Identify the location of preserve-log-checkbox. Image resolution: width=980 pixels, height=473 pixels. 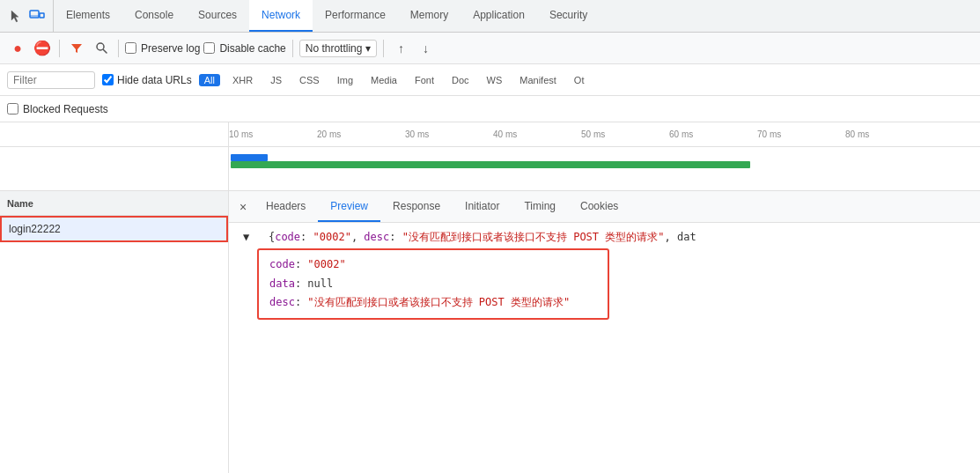
(130, 48).